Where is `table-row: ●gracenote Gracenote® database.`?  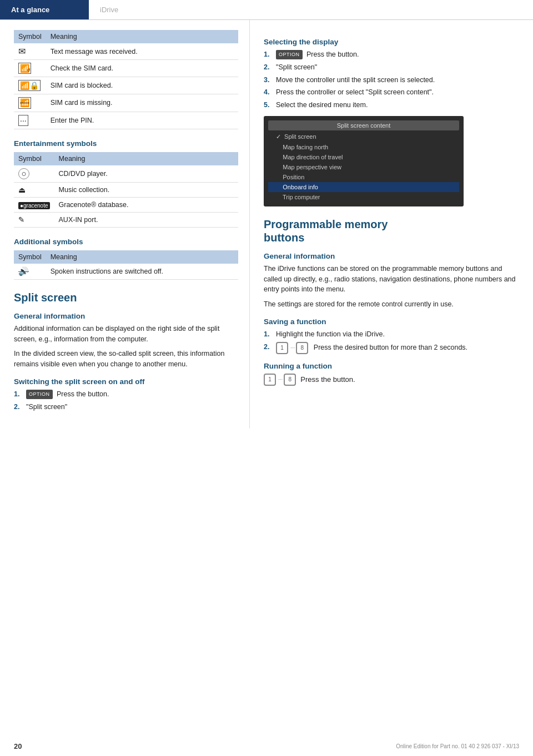
table-row: ●gracenote Gracenote® database. is located at coordinates (126, 204).